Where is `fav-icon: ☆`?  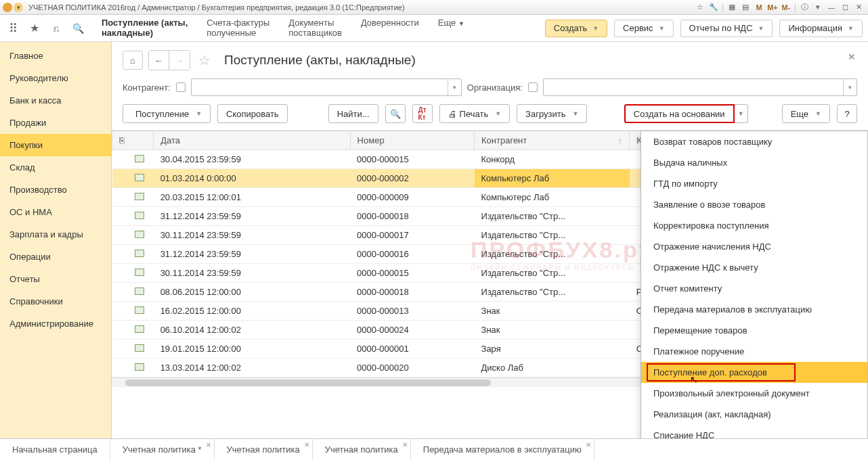 fav-icon: ☆ is located at coordinates (700, 7).